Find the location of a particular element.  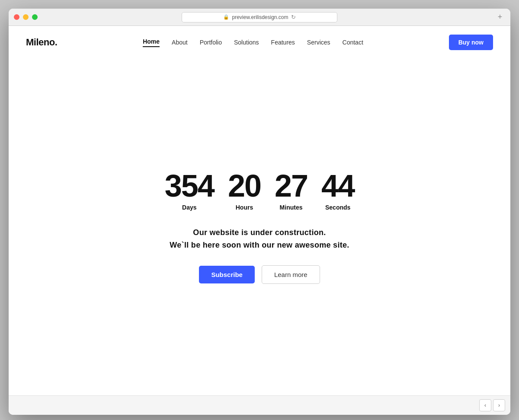

titlebar: 🔒 preview.erilisdesign.com ↻ + is located at coordinates (260, 17).